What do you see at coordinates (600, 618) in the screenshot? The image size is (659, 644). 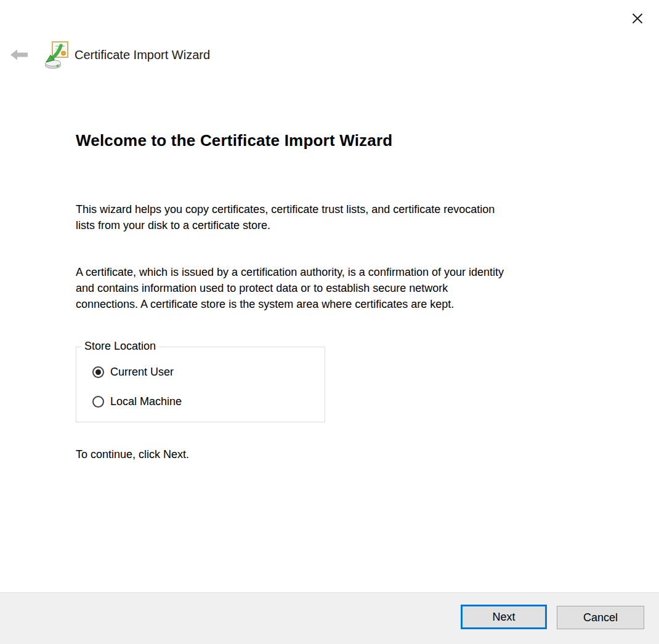 I see `cancel-button: Cancel` at bounding box center [600, 618].